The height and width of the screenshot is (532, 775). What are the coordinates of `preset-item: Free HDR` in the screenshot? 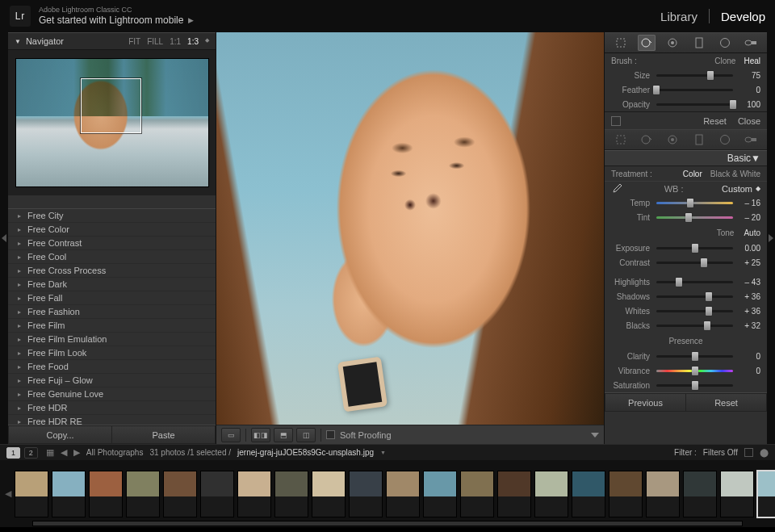 It's located at (111, 408).